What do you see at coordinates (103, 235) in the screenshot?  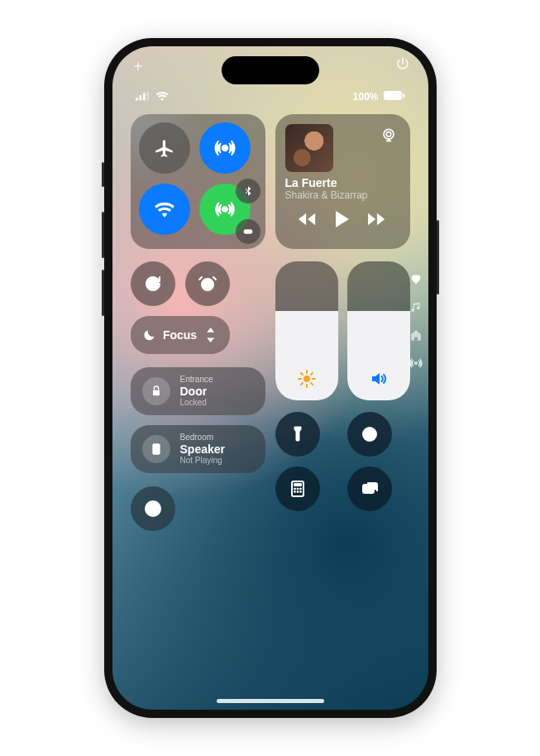 I see `volume-up-button` at bounding box center [103, 235].